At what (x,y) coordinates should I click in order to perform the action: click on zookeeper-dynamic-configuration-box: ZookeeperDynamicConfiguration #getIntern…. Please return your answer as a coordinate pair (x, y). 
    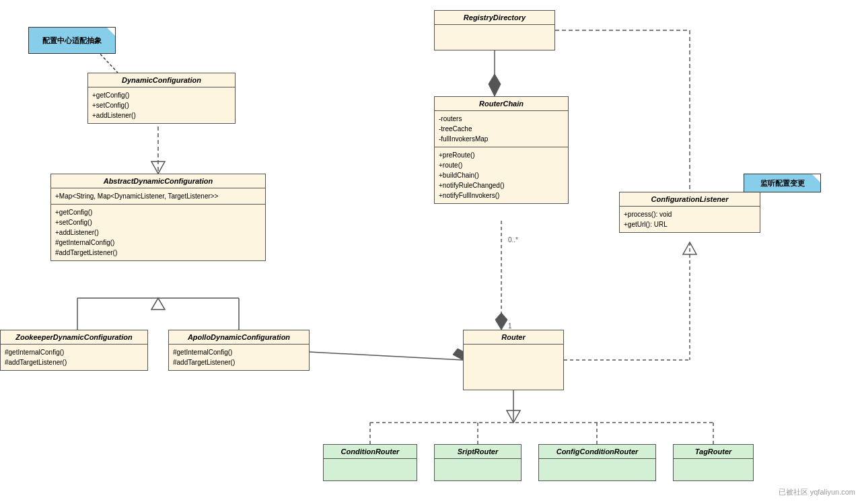
    Looking at the image, I should click on (74, 350).